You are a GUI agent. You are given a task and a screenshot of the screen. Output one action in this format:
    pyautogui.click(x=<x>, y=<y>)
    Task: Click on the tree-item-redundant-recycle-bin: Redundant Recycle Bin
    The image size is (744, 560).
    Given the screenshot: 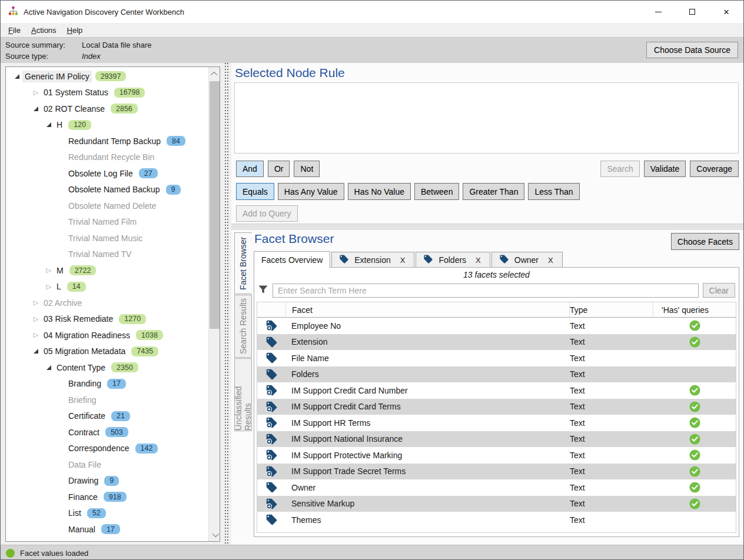 What is the action you would take?
    pyautogui.click(x=107, y=158)
    